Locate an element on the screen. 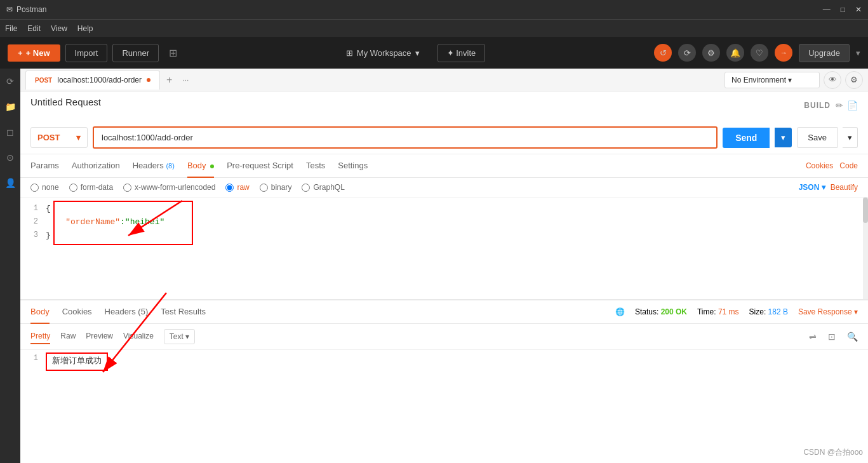 Image resolution: width=868 pixels, height=463 pixels. tab-params: Params is located at coordinates (44, 166).